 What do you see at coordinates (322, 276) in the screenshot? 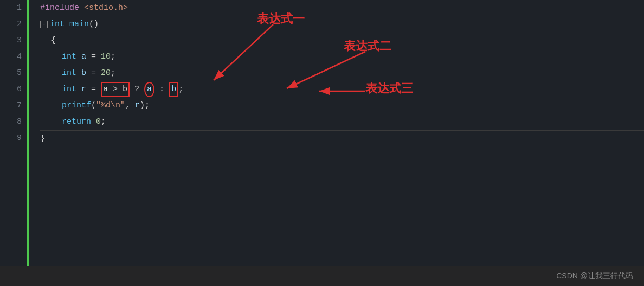
I see `bottom-bar: CSDN @让我三行代码` at bounding box center [322, 276].